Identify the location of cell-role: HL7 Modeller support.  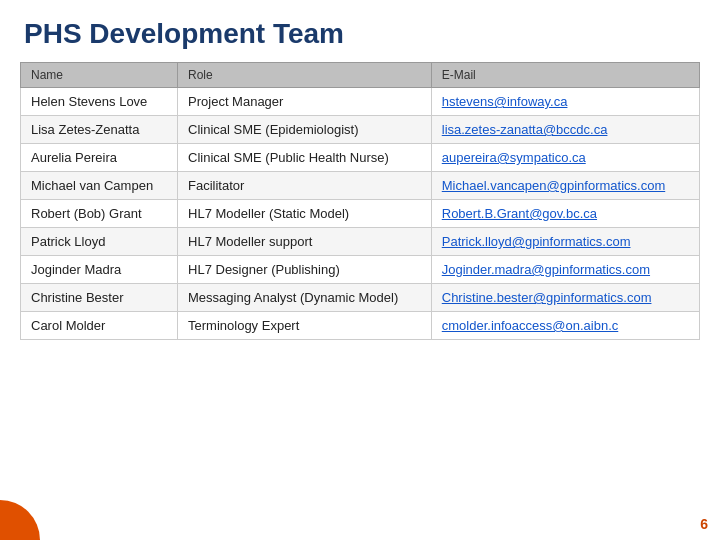
(305, 242).